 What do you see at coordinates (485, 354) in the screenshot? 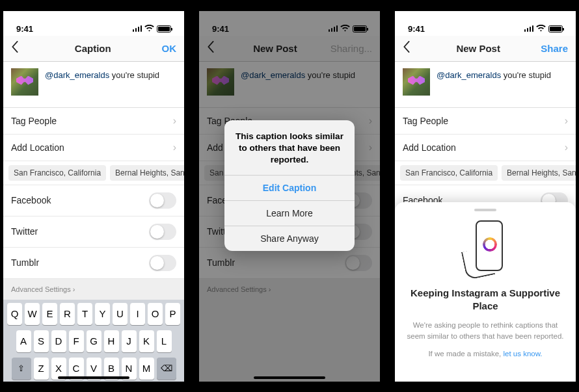
I see `sheet-mistake-line: If we made a mistake, let us know.` at bounding box center [485, 354].